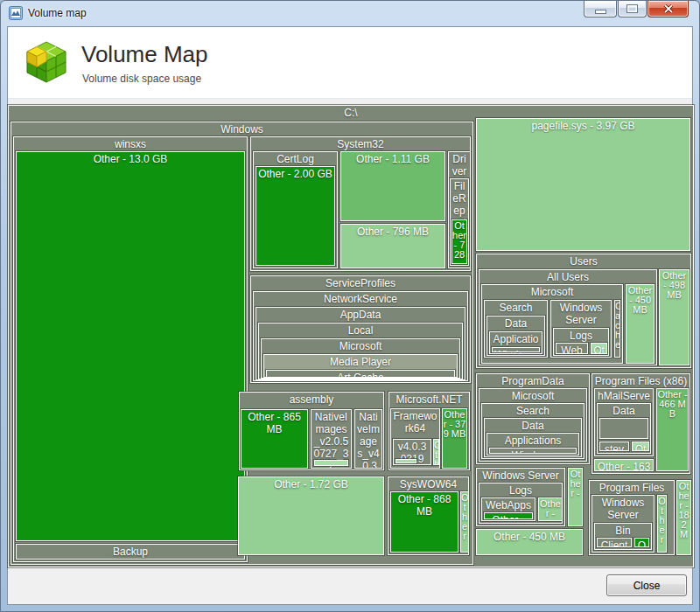 This screenshot has height=612, width=700. I want to click on maximize-button, so click(632, 9).